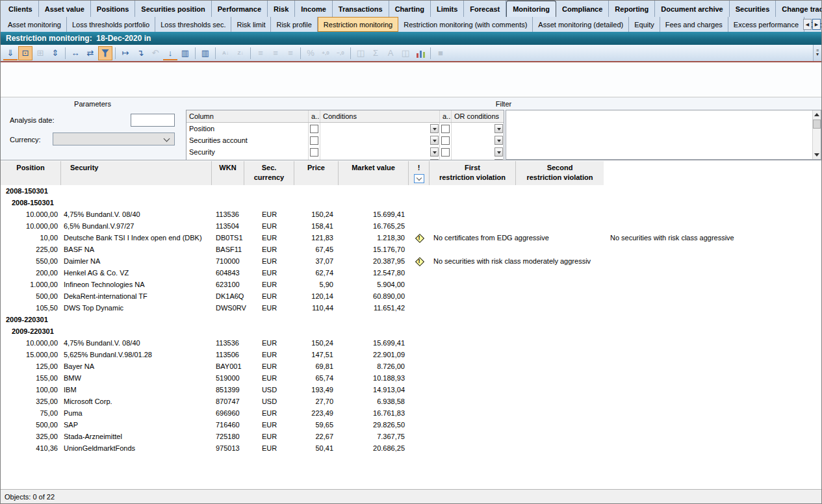 Image resolution: width=822 pixels, height=504 pixels. I want to click on cell-price: 27,70, so click(314, 401).